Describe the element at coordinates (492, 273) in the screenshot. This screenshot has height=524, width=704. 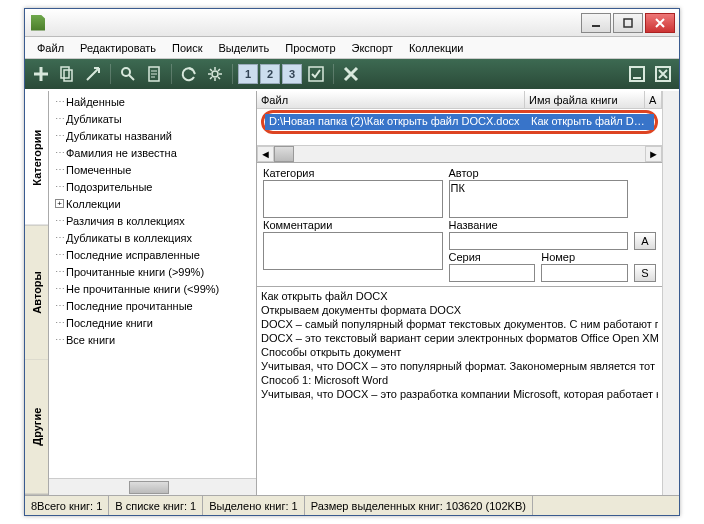
I see `series-field` at that location.